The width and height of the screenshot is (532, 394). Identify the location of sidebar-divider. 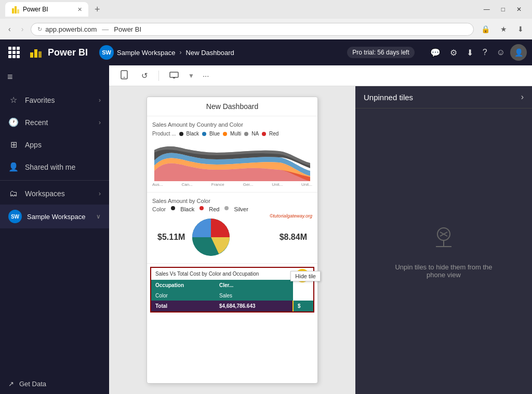
(55, 181).